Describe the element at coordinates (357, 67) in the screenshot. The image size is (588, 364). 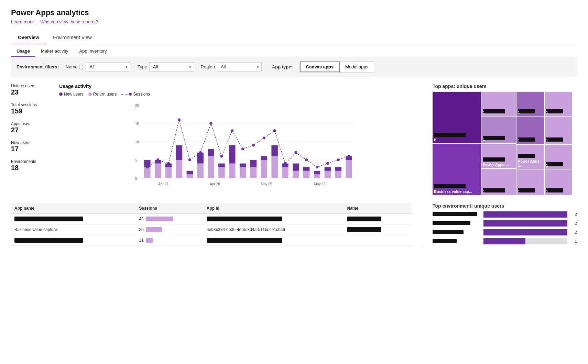
I see `model-apps-button: Model apps` at that location.